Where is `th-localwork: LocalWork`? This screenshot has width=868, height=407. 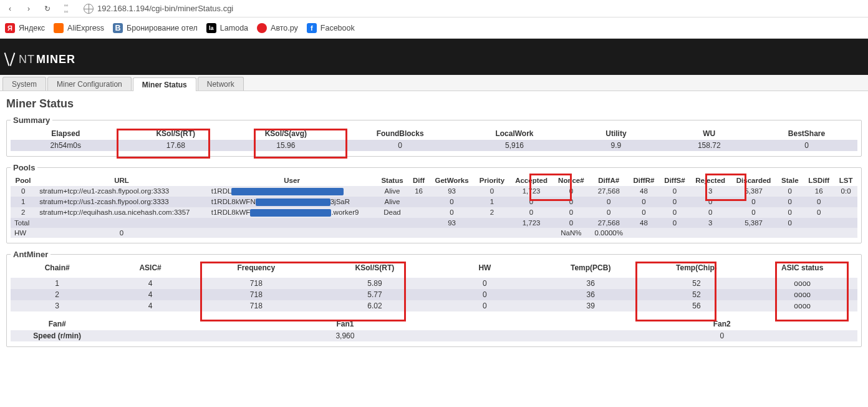
th-localwork: LocalWork is located at coordinates (515, 134).